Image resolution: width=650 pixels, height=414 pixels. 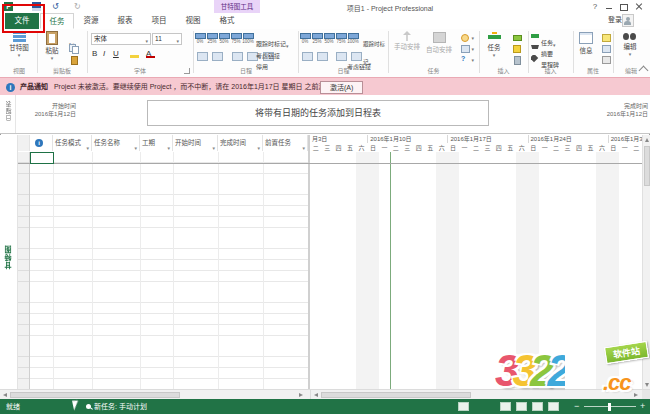 I want to click on bold-button: B, so click(x=94, y=54).